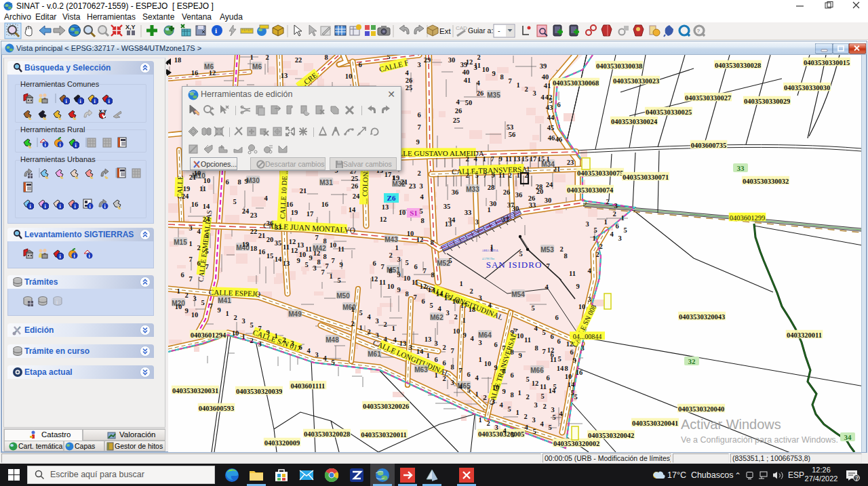 This screenshot has width=868, height=486. What do you see at coordinates (807, 88) in the screenshot?
I see `svg-text: 0403530330030` at bounding box center [807, 88].